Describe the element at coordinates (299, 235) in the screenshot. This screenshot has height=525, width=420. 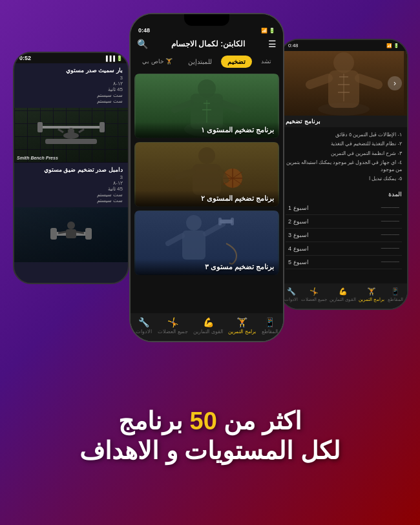
I see `week-3-label: اسبوع 3` at that location.